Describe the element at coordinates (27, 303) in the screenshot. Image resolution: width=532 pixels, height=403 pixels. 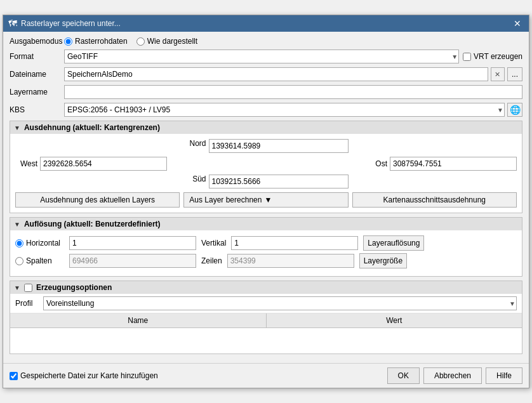
I see `profil-label: Profil` at that location.